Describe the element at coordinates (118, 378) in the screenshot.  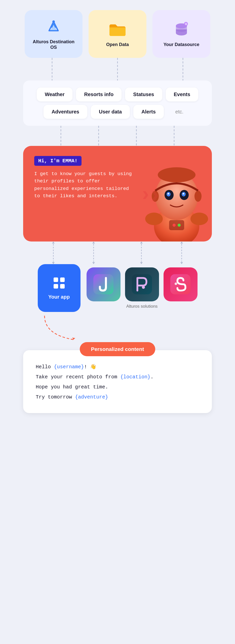
I see `personalized-section: Personalized content Hello {username}! 👋…` at that location.